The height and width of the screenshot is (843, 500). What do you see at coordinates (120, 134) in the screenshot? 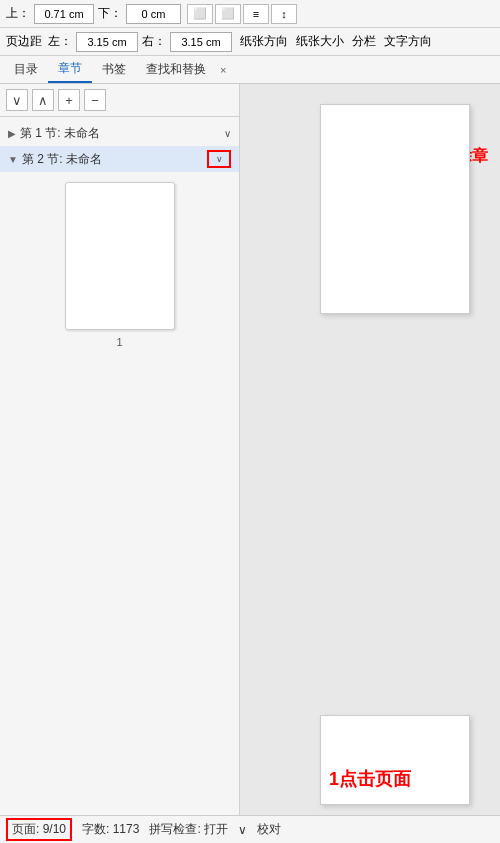
I see `chapter-1-item: ▶ 第 1 节: 未命名 ∨` at bounding box center [120, 134].